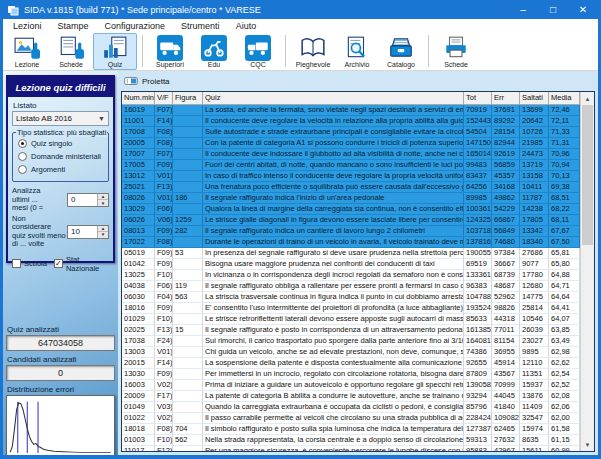 The width and height of the screenshot is (601, 459). I want to click on table-row: 16019F07)La sosta, ed anche la fermata, …, so click(351, 110).